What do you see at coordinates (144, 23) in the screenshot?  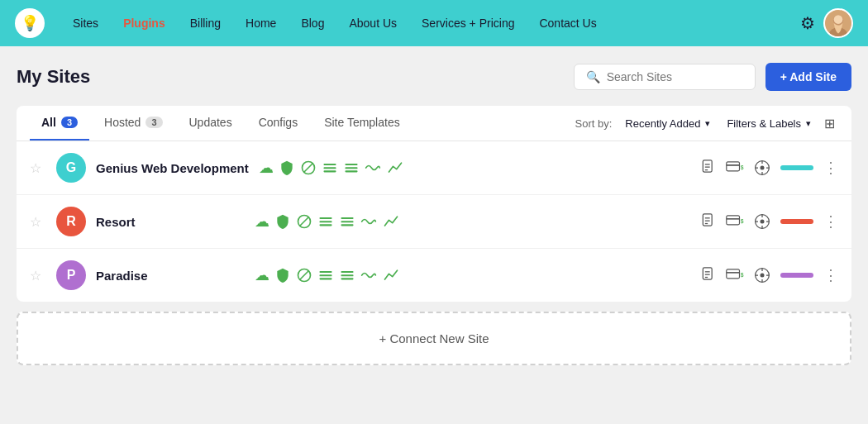 I see `nav-plugins: Plugins` at bounding box center [144, 23].